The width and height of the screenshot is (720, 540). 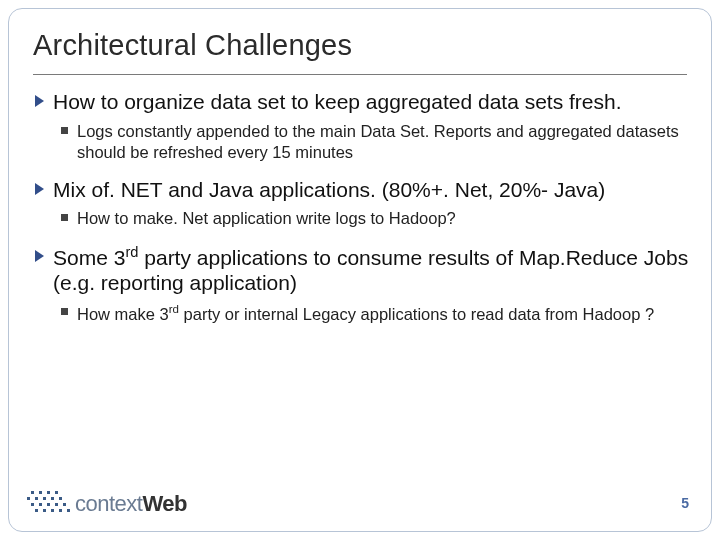 I want to click on bullet-3-sub-1: How make 3rd party or internal Legacy ap…, so click(x=360, y=314).